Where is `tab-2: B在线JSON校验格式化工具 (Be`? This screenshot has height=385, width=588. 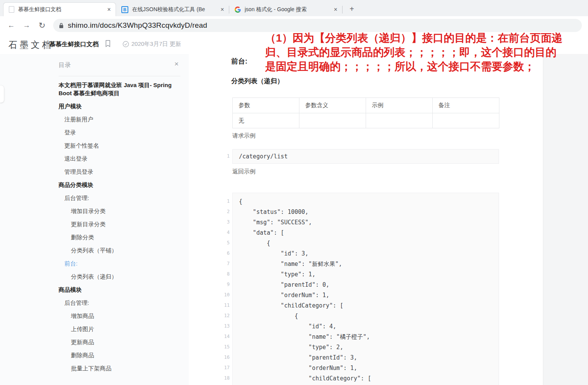 tab-2: B在线JSON校验格式化工具 (Be is located at coordinates (173, 10).